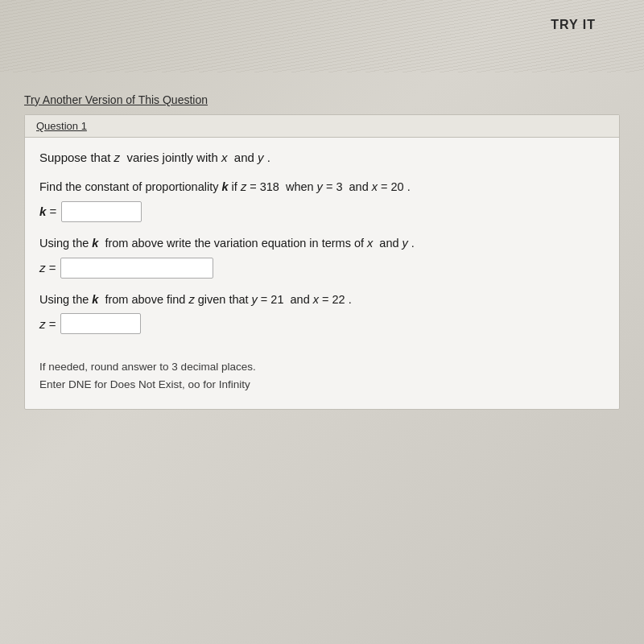 Image resolution: width=644 pixels, height=644 pixels. Describe the element at coordinates (254, 299) in the screenshot. I see `var-y-3: y` at that location.